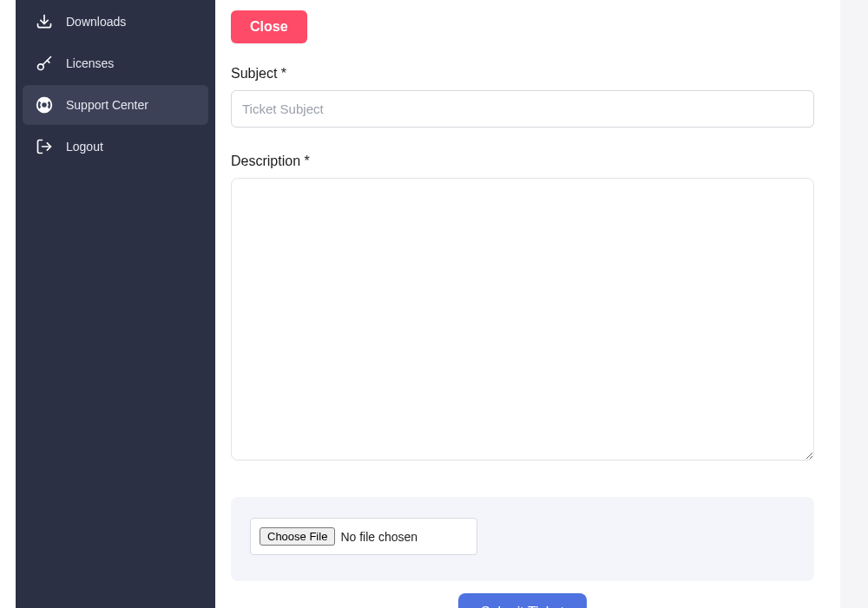  What do you see at coordinates (269, 27) in the screenshot?
I see `close-button: Close` at bounding box center [269, 27].